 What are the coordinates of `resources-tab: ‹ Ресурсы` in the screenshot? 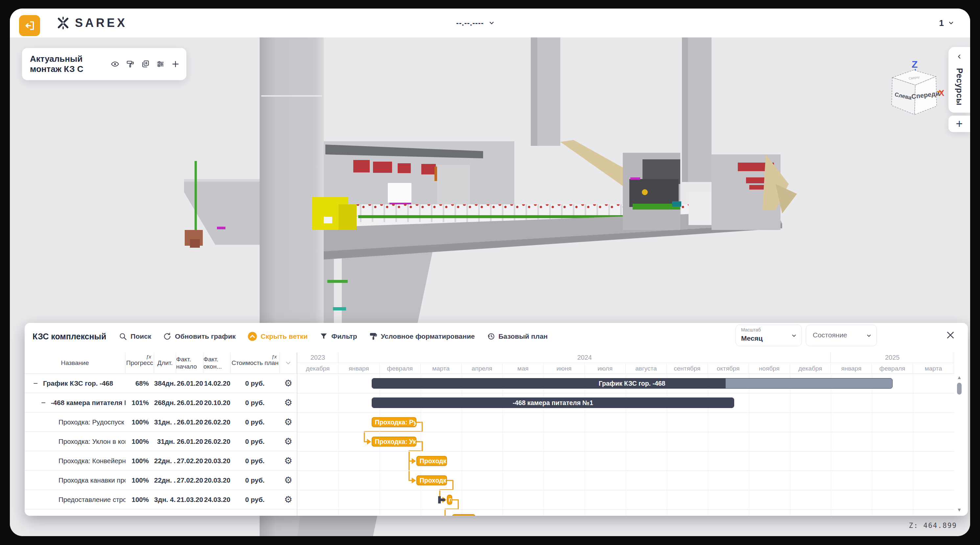 It's located at (959, 80).